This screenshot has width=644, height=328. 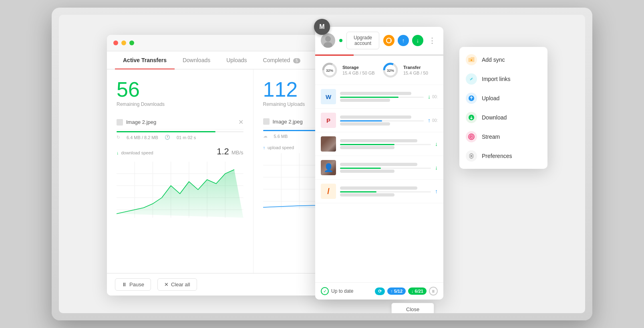 What do you see at coordinates (181, 122) in the screenshot?
I see `download-file-name: Image 2.jpeg` at bounding box center [181, 122].